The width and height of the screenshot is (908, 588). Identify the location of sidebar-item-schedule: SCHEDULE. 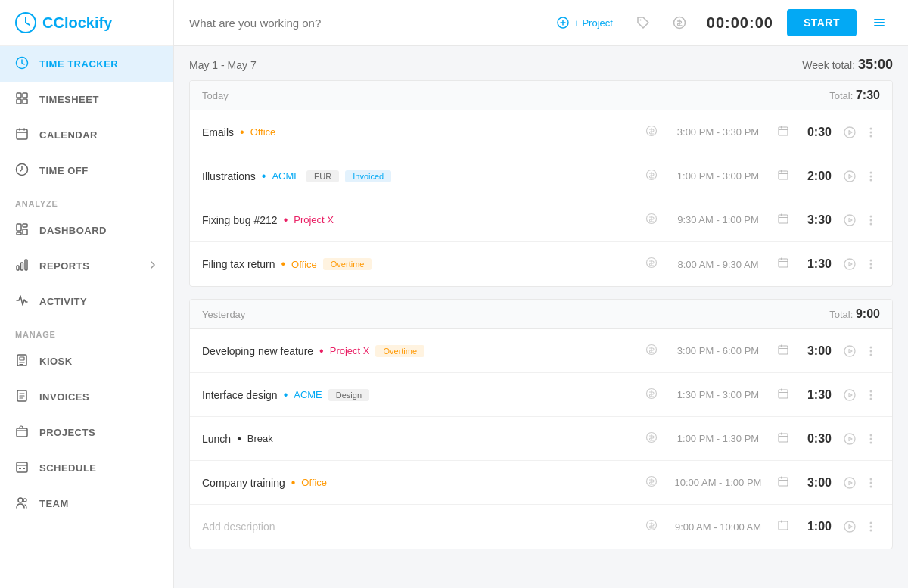
(86, 468).